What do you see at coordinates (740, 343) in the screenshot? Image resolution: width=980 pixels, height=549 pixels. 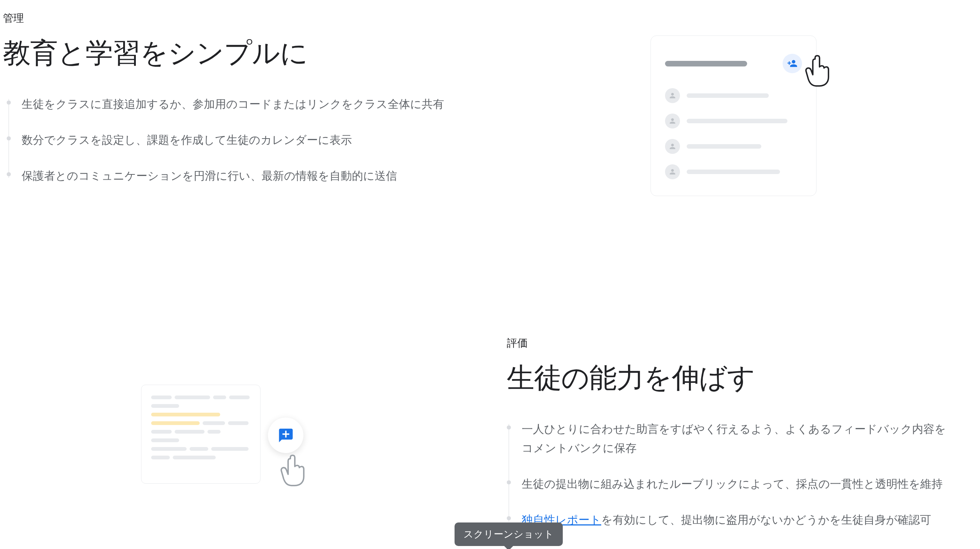 I see `section-eyebrow: 評価` at bounding box center [740, 343].